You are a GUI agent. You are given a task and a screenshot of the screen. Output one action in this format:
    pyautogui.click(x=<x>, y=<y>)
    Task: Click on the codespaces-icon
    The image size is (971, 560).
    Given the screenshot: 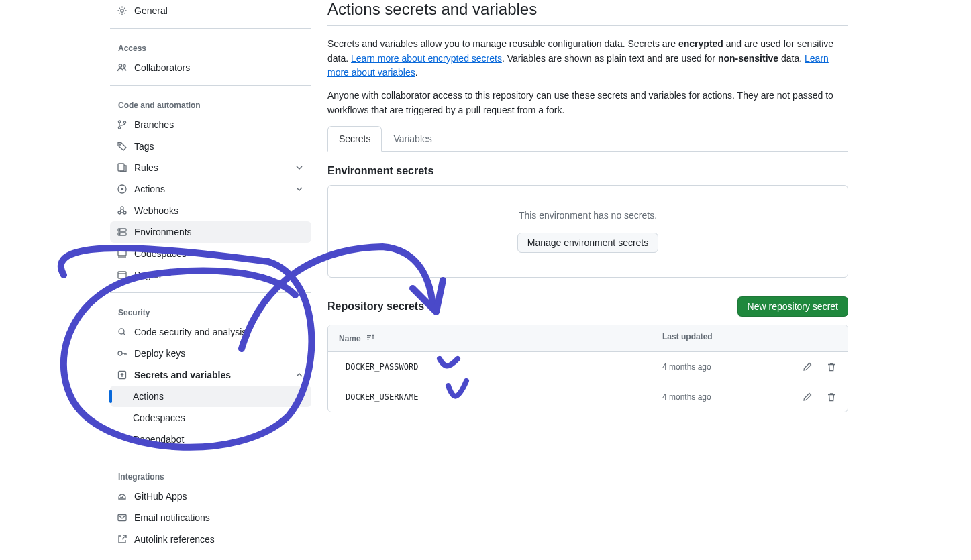 What is the action you would take?
    pyautogui.click(x=122, y=254)
    